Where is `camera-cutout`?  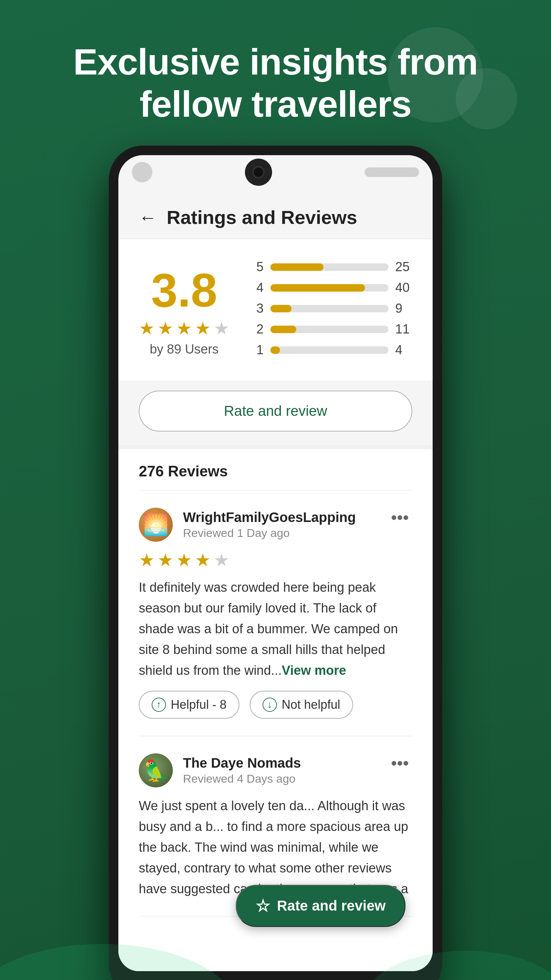
camera-cutout is located at coordinates (259, 172).